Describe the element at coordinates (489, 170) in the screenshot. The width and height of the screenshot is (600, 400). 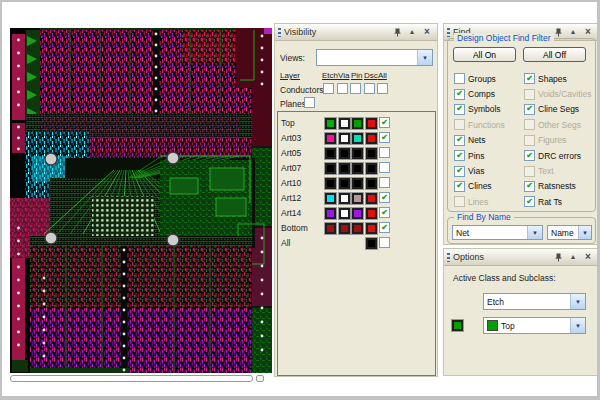
I see `find-filter-vias: ✔Vias` at that location.